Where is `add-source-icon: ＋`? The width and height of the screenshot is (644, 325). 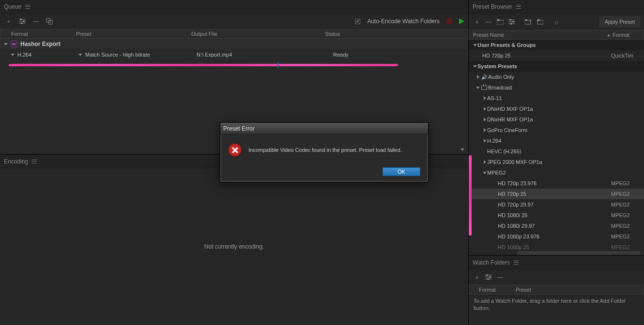 add-source-icon: ＋ is located at coordinates (9, 21).